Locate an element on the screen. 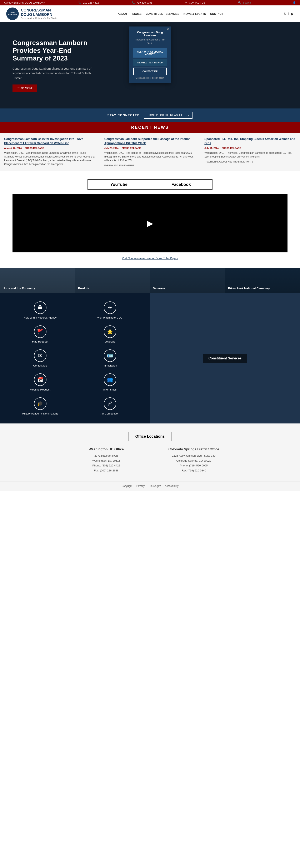 This screenshot has height=868, width=300. user-avatar-icon: 👤 is located at coordinates (294, 3).